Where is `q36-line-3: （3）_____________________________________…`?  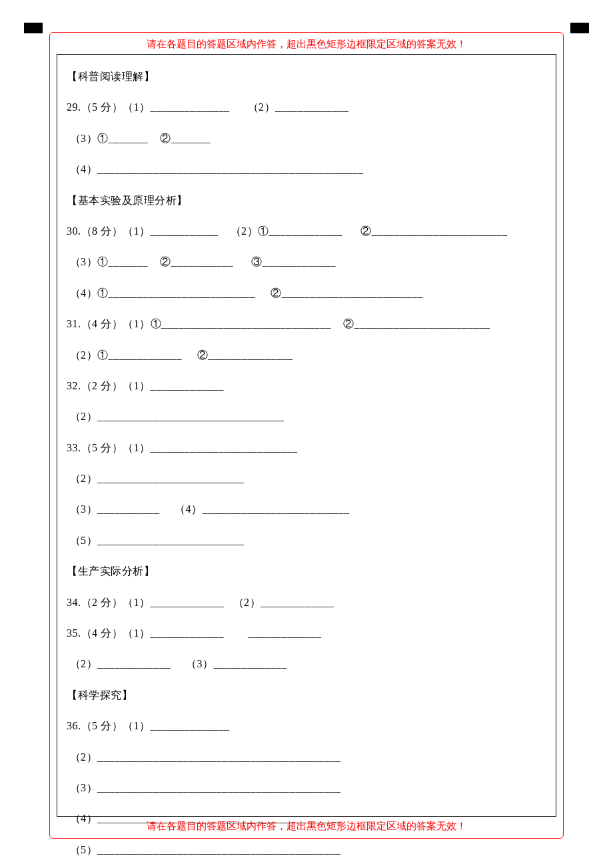
q36-line-3: （3）_____________________________________… is located at coordinates (306, 788).